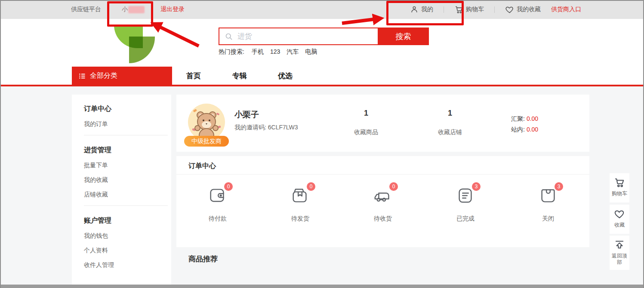 This screenshot has width=644, height=288. I want to click on status-label: 关闭, so click(548, 219).